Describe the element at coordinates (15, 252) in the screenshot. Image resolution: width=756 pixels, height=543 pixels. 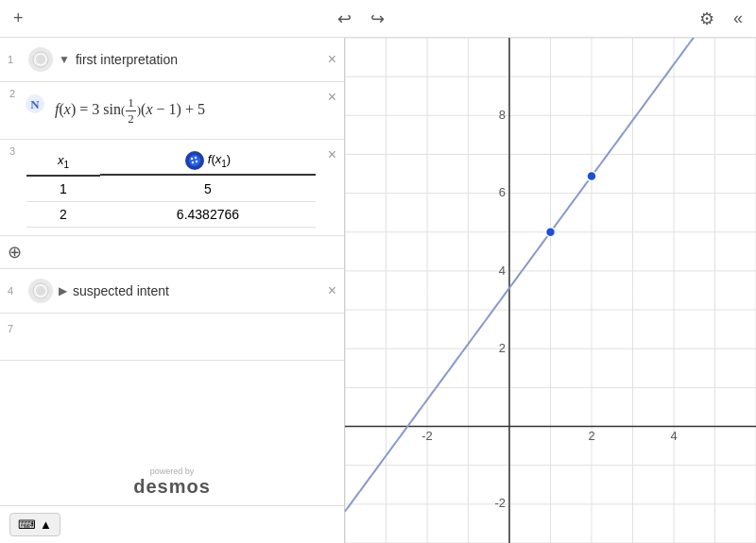
I see `zoom-button: ⊕` at that location.